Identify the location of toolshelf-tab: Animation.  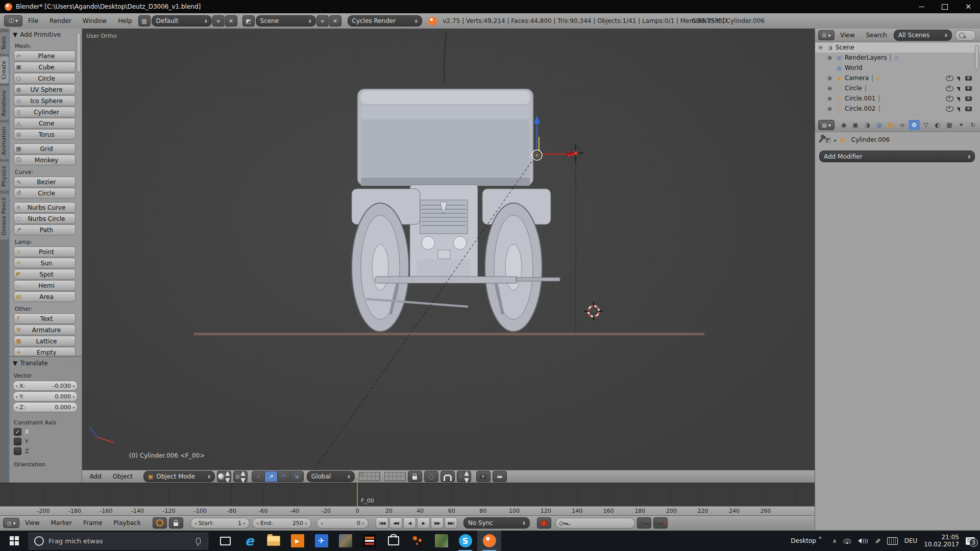
(4, 141).